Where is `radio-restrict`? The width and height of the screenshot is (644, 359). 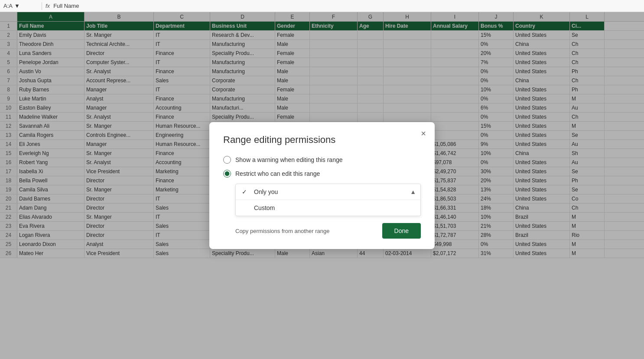 radio-restrict is located at coordinates (227, 174).